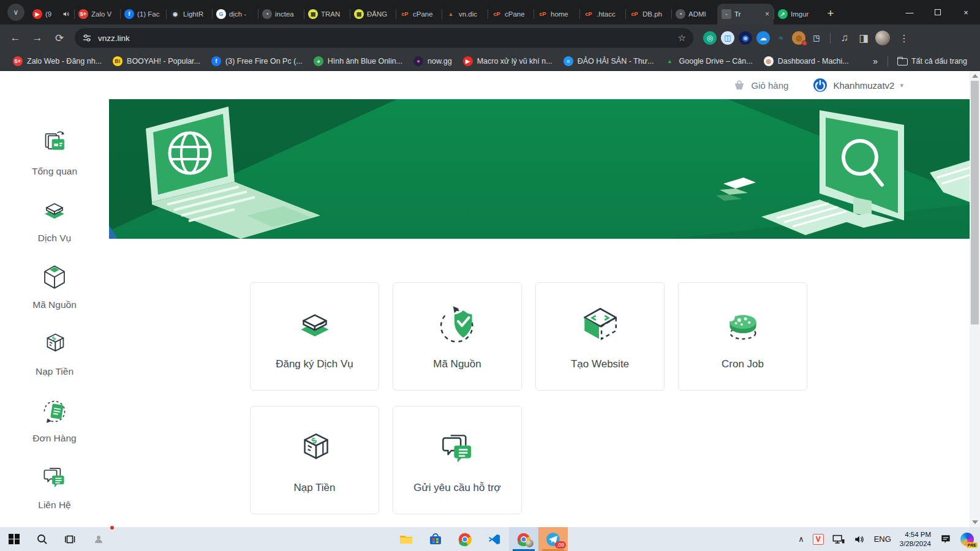 The height and width of the screenshot is (551, 980). Describe the element at coordinates (799, 38) in the screenshot. I see `cookie-extension-icon: ◍` at that location.